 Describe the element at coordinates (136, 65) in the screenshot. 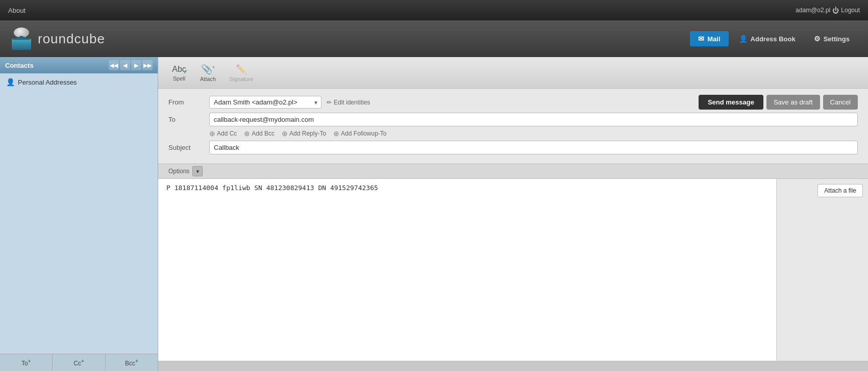

I see `sidebar-next-btn: ▶` at that location.